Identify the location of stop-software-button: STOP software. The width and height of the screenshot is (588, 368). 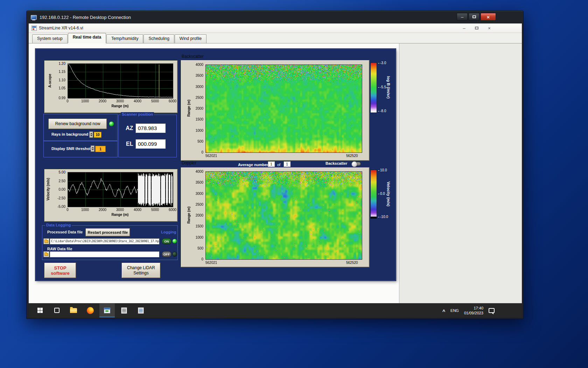
(60, 271).